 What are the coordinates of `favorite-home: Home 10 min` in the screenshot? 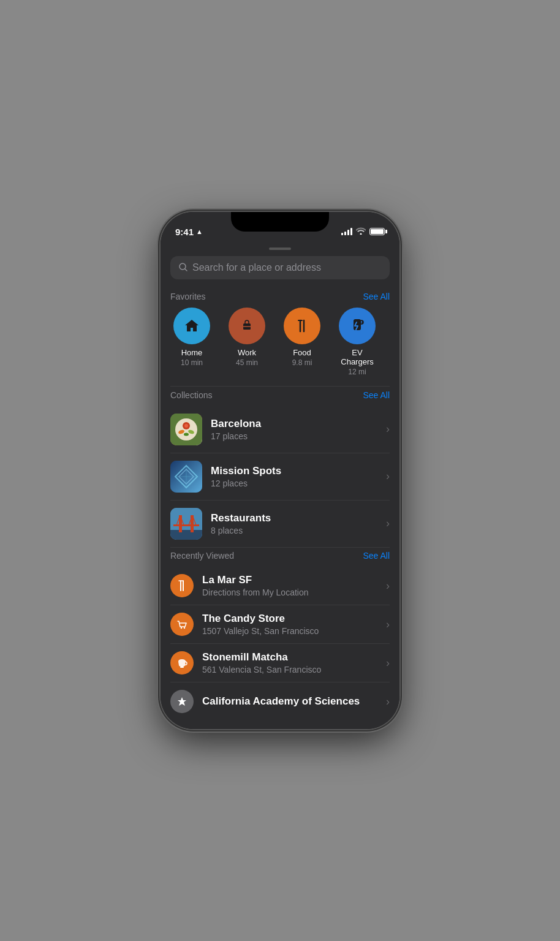 It's located at (192, 342).